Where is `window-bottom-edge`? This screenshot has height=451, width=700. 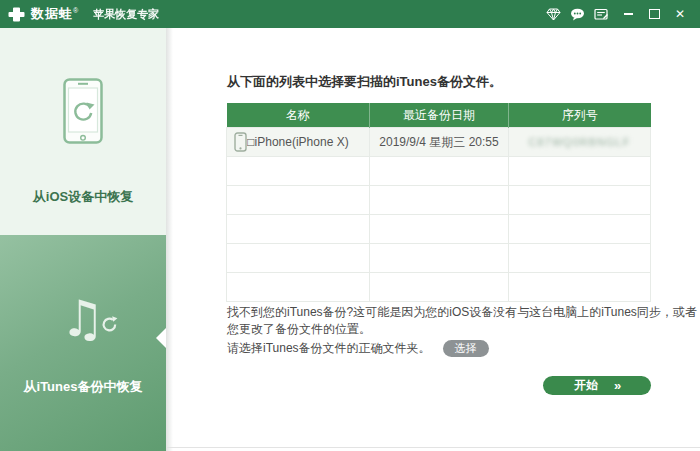
window-bottom-edge is located at coordinates (434, 448).